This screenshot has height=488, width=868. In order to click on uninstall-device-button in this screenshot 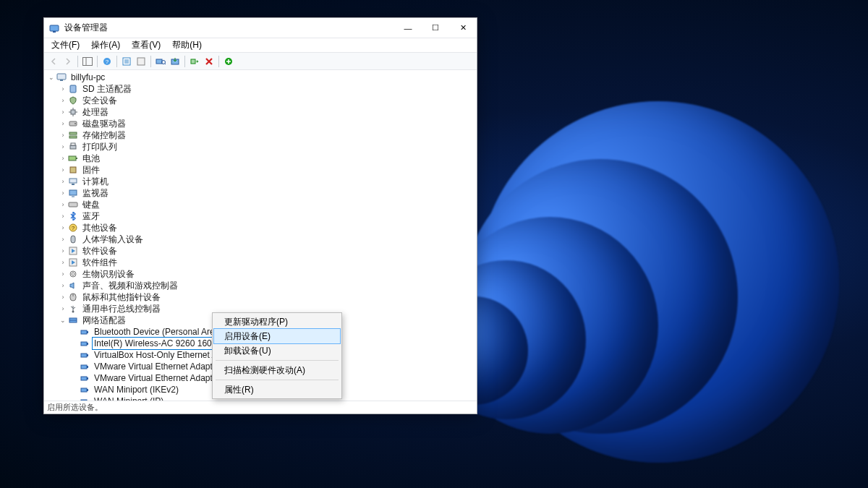, I will do `click(209, 61)`.